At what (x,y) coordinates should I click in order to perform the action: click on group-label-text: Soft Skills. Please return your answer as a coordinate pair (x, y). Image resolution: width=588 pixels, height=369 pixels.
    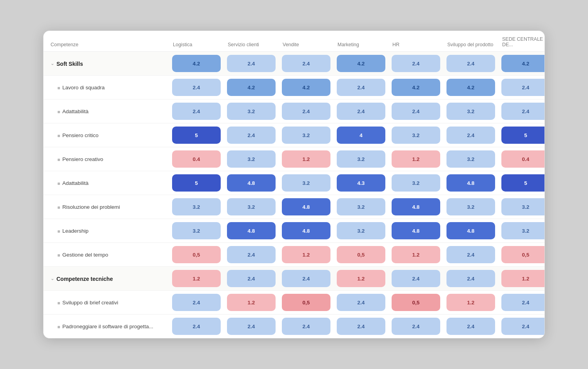
    Looking at the image, I should click on (70, 64).